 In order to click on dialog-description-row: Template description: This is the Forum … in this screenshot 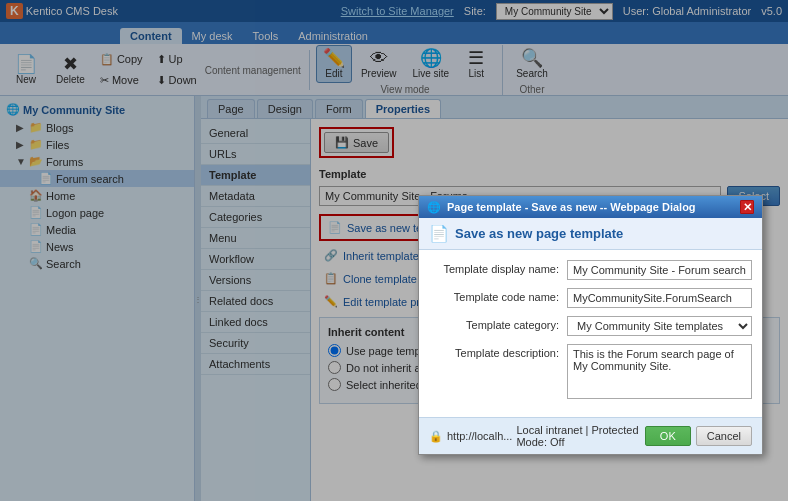, I will do `click(590, 372)`.